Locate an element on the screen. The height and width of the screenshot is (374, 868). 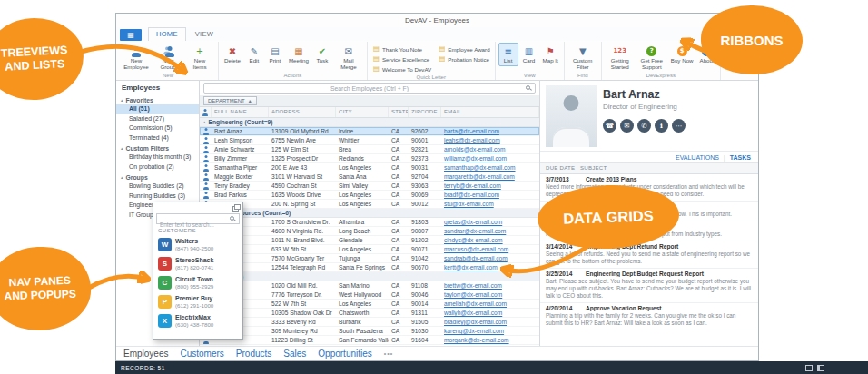
customer-item-circuit-town: CCircuit Town(800) 955-2929 is located at coordinates (198, 283).